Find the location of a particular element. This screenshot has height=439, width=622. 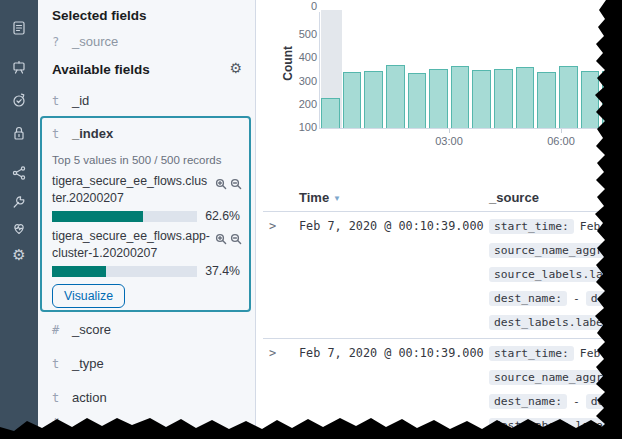

histogram-bars is located at coordinates (471, 70).